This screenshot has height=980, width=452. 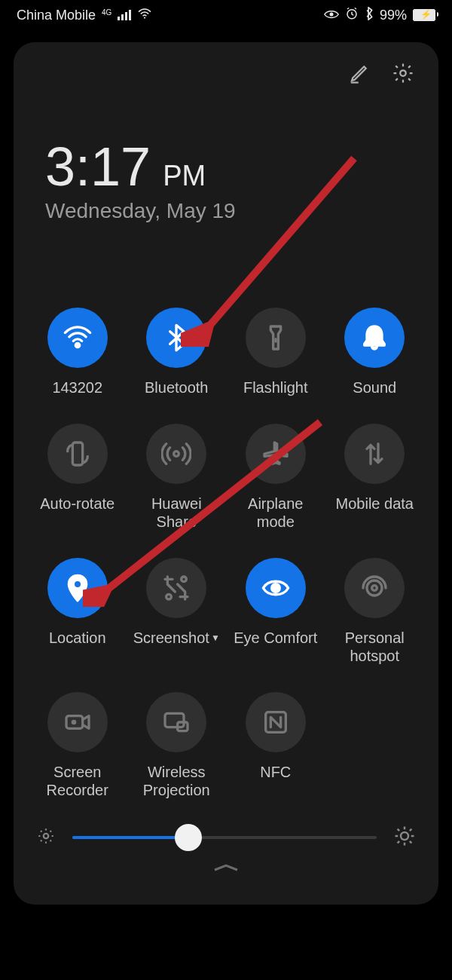 I want to click on tile-label: Bluetooth, so click(x=176, y=387).